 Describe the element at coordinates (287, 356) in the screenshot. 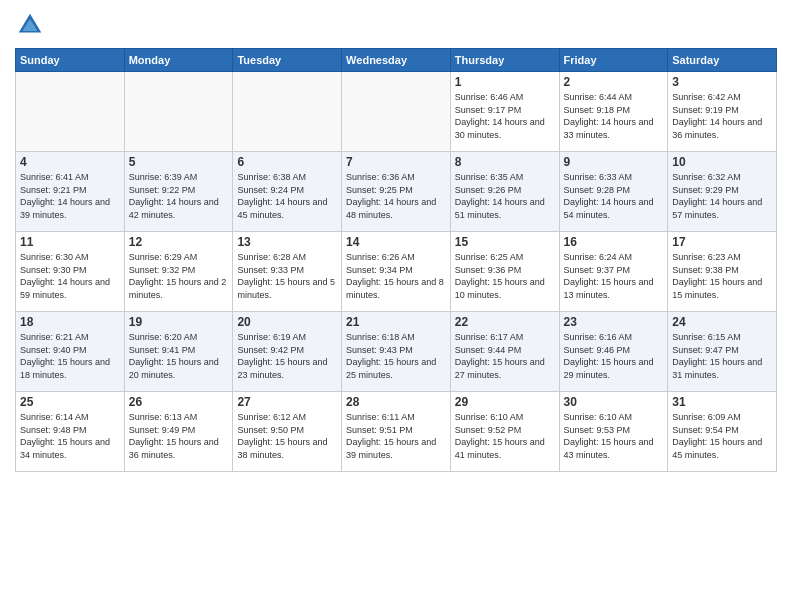

I see `day-info: Sunrise: 6:19 AMSunset: 9:42 PMDaylight:…` at that location.